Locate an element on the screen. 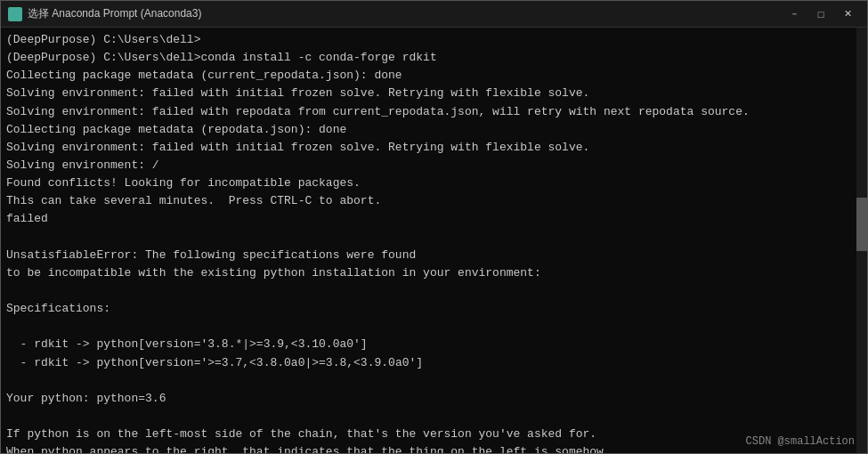 Image resolution: width=868 pixels, height=454 pixels. window-title: 选择 Anaconda Prompt (Anaconda3) is located at coordinates (114, 14).